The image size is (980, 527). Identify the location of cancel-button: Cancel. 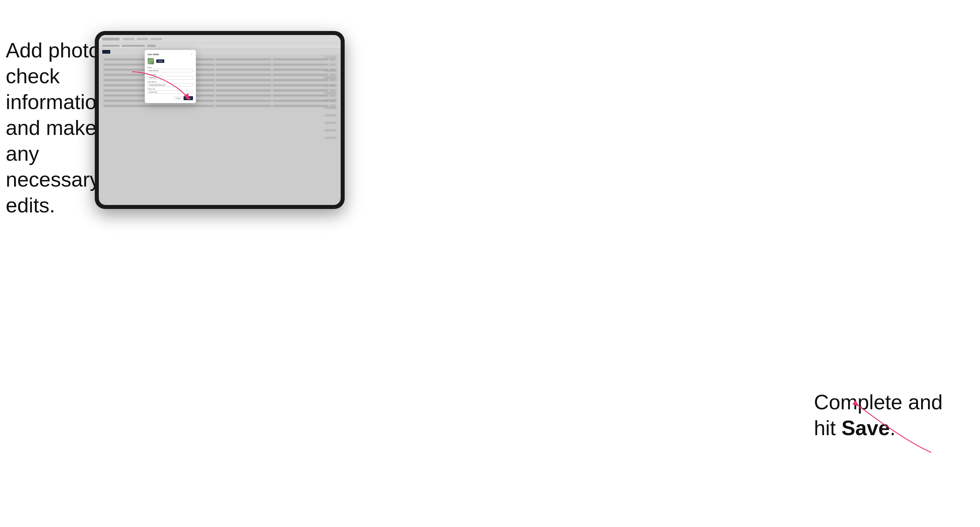
(178, 98).